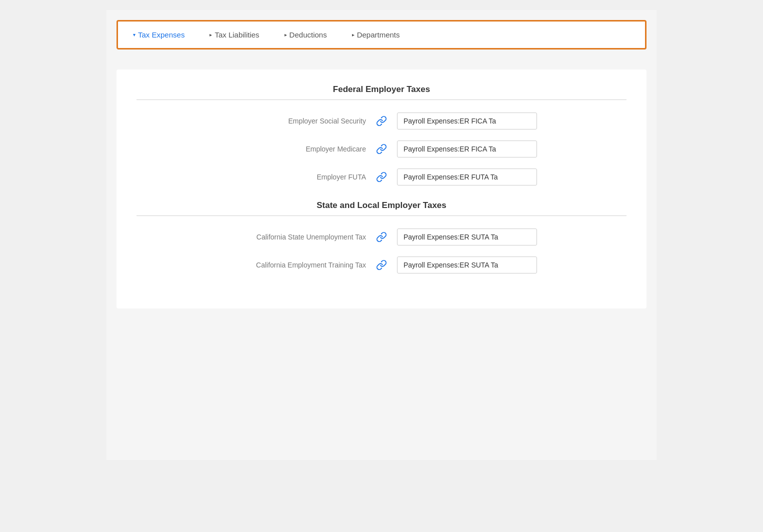  What do you see at coordinates (382, 177) in the screenshot?
I see `tax-row-employer-futa: Employer FUTA` at bounding box center [382, 177].